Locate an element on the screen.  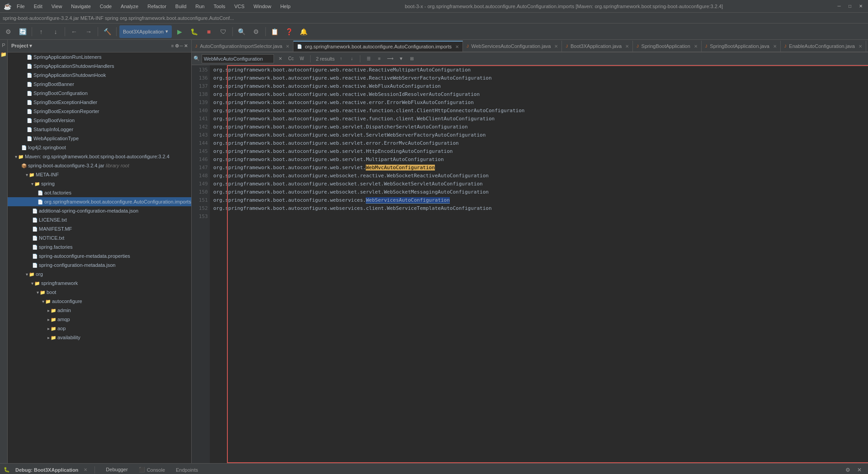
search-prev: ↑ is located at coordinates (341, 59).